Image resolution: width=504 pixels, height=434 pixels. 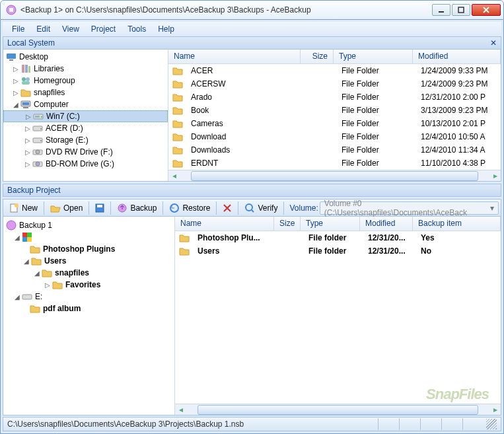 What do you see at coordinates (376, 150) in the screenshot?
I see `file-type: File Folder` at bounding box center [376, 150].